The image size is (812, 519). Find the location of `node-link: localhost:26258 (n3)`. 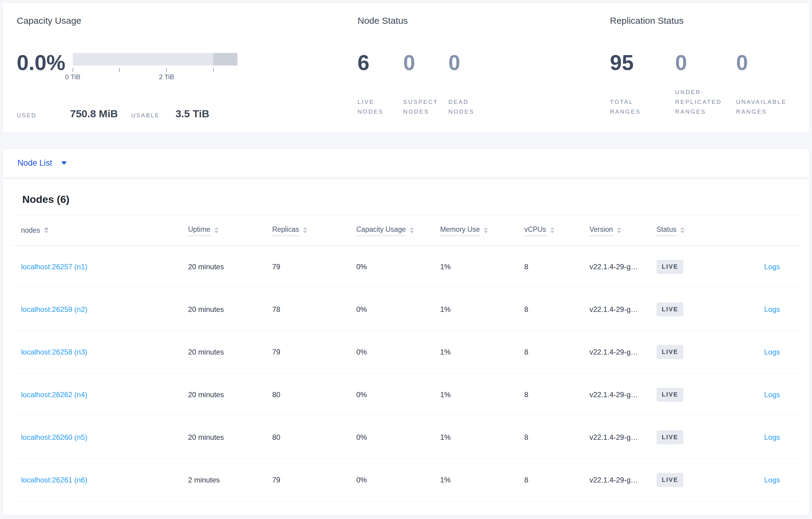

node-link: localhost:26258 (n3) is located at coordinates (54, 352).